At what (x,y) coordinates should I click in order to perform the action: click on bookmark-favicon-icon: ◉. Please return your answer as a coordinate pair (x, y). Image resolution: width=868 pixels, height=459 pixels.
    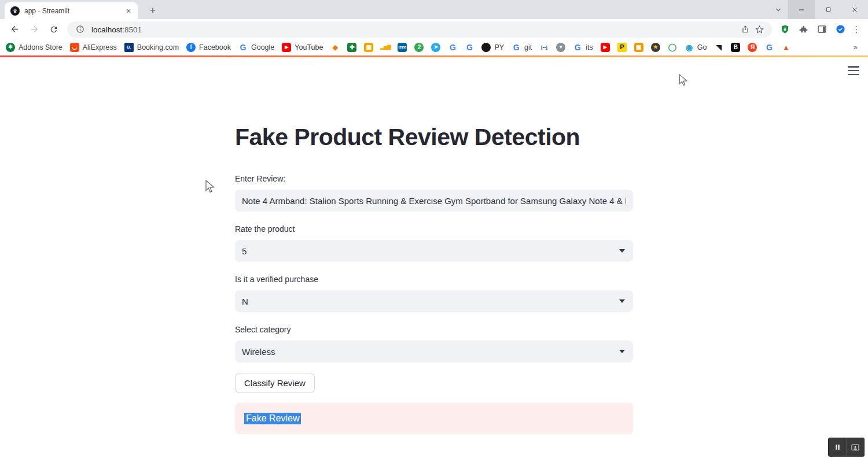
    Looking at the image, I should click on (689, 47).